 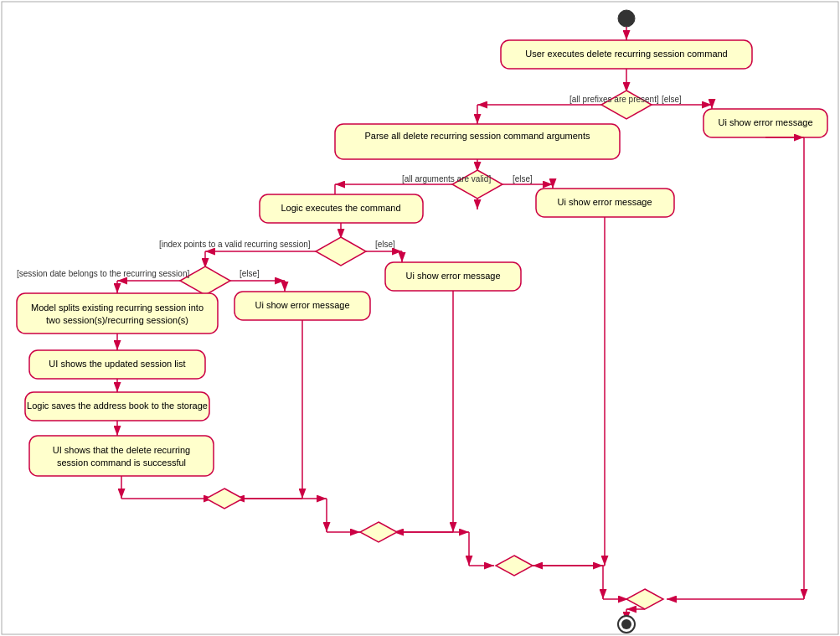 I want to click on diamond-merge4, so click(x=645, y=599).